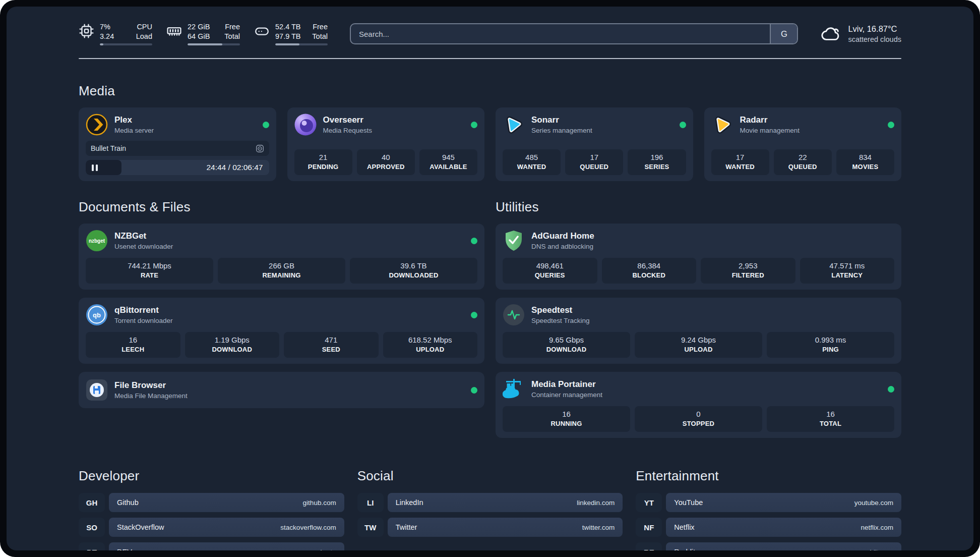 The height and width of the screenshot is (557, 980). Describe the element at coordinates (699, 419) in the screenshot. I see `stat-stopped: 0STOPPED` at that location.